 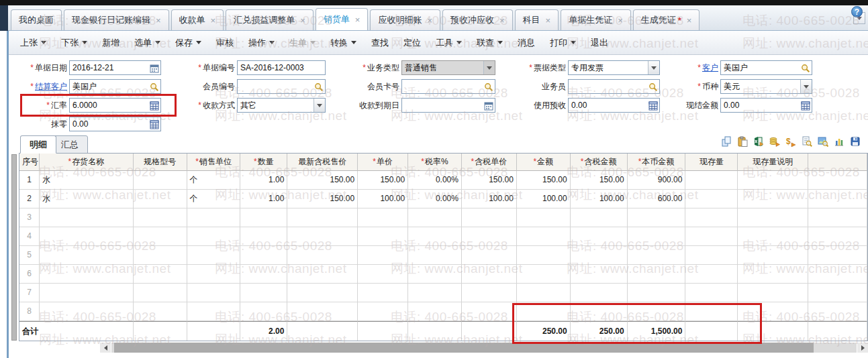 I want to click on toolbar-item-label: 保存, so click(x=184, y=43).